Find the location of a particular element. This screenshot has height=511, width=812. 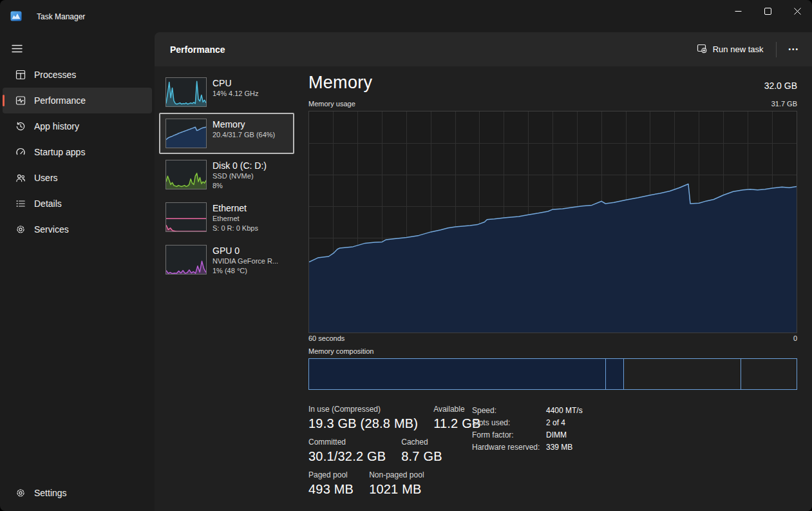

startup-apps-icon is located at coordinates (21, 152).